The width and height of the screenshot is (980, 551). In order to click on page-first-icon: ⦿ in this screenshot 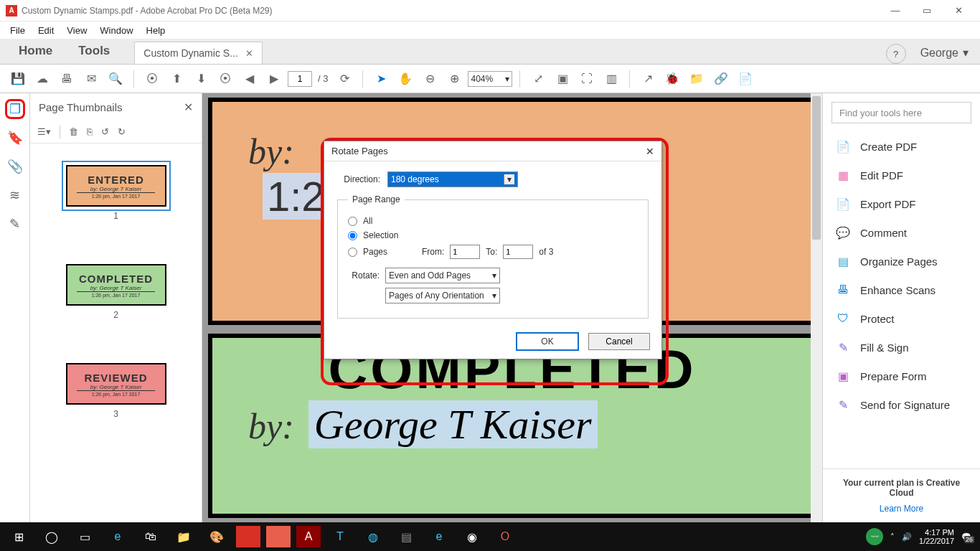, I will do `click(152, 79)`.